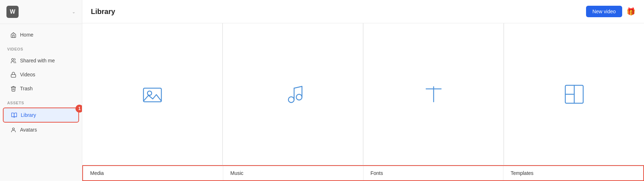  What do you see at coordinates (631, 11) in the screenshot?
I see `gift-icon-button: 🎁` at bounding box center [631, 11].